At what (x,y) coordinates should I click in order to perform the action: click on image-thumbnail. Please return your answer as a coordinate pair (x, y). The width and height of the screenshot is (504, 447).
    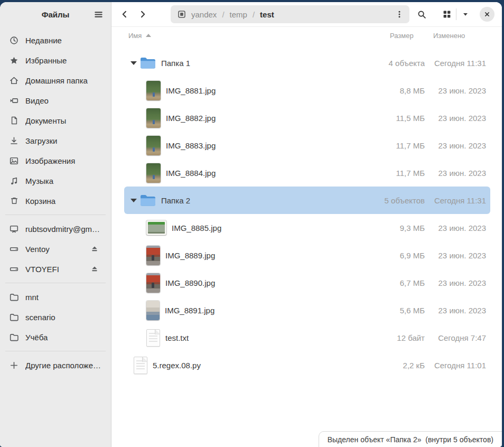
    Looking at the image, I should click on (153, 173).